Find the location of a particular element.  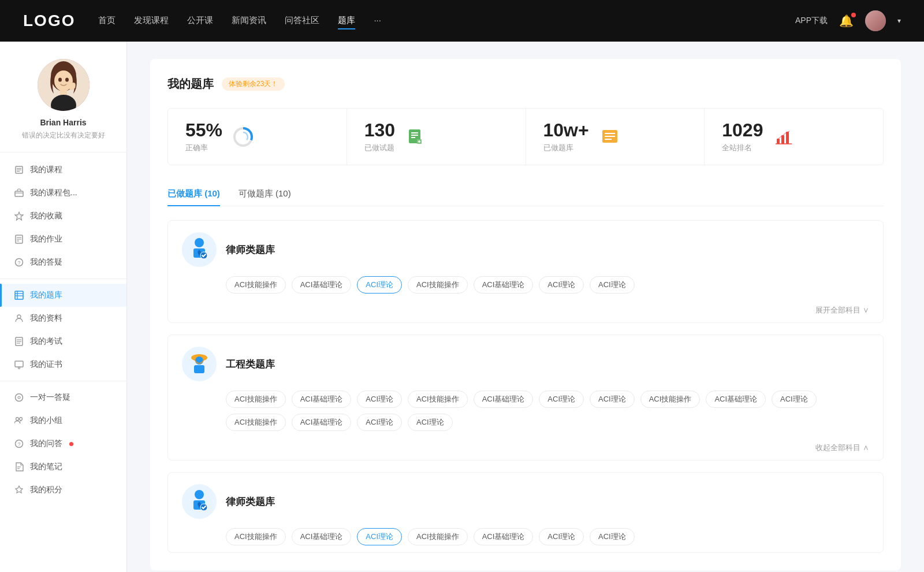

sidebar-item-questions: ? 我的问答 is located at coordinates (64, 444).